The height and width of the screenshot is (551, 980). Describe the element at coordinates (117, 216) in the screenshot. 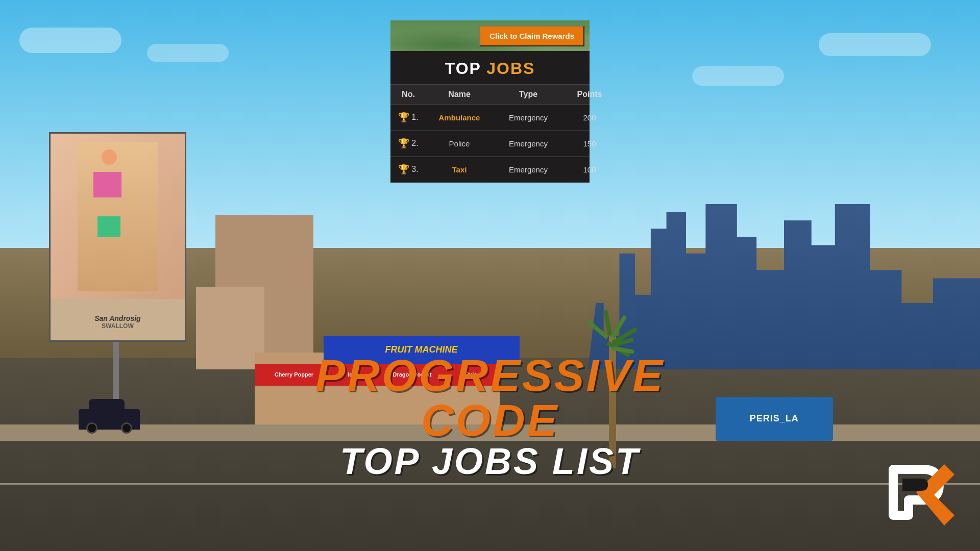

I see `billboard-image` at that location.